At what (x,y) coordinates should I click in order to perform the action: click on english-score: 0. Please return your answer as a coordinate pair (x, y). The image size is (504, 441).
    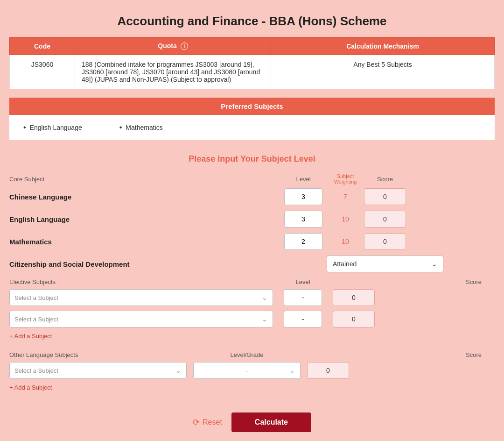
    Looking at the image, I should click on (385, 219).